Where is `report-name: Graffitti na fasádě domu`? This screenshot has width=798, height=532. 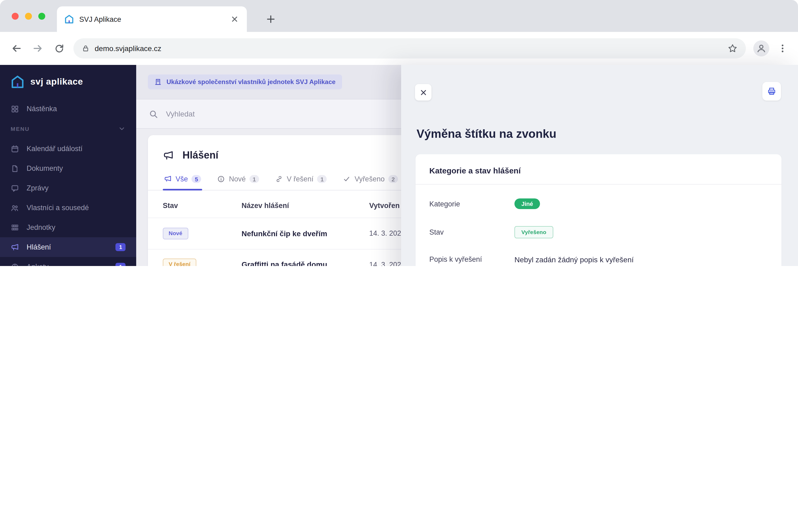
report-name: Graffitti na fasádě domu is located at coordinates (305, 263).